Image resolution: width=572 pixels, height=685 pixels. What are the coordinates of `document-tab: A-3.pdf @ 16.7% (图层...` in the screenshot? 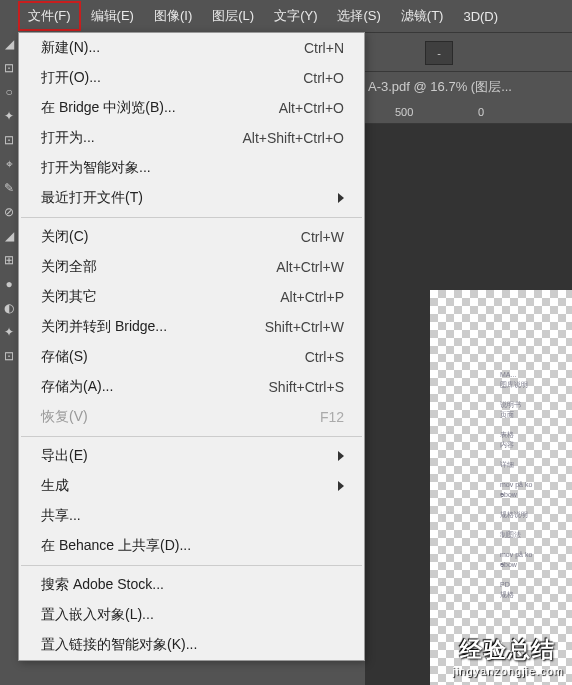 It's located at (440, 87).